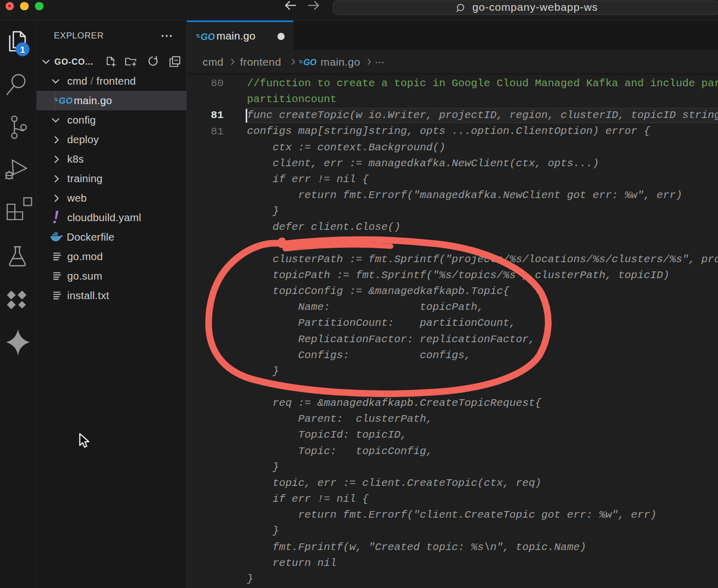  Describe the element at coordinates (23, 50) in the screenshot. I see `svg-text: 1` at that location.